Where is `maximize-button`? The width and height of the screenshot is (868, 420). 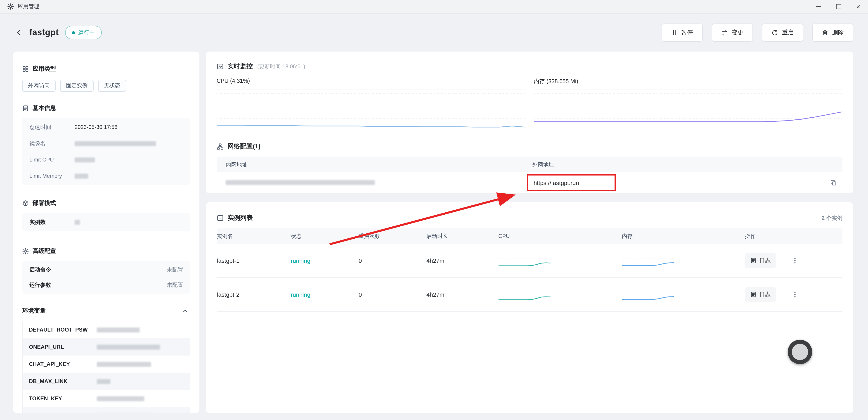
maximize-button is located at coordinates (838, 7).